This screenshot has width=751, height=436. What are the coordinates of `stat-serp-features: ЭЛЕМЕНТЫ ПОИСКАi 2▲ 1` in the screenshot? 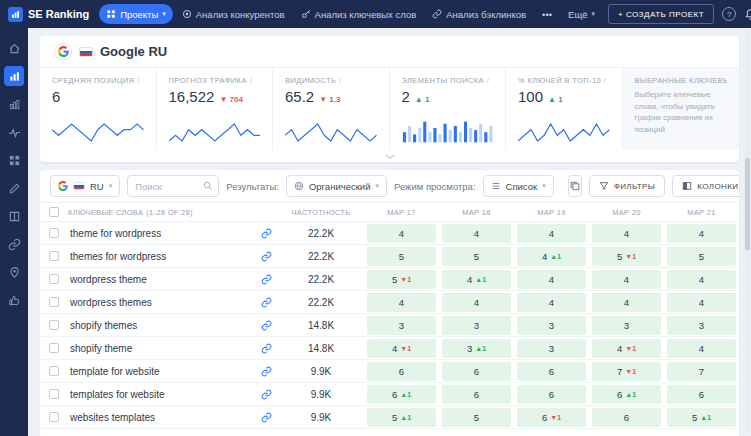 It's located at (448, 109).